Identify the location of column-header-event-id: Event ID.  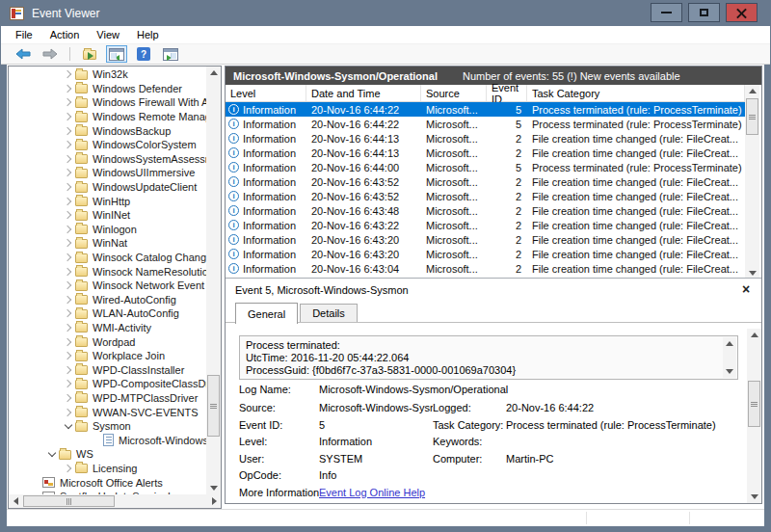
(507, 93).